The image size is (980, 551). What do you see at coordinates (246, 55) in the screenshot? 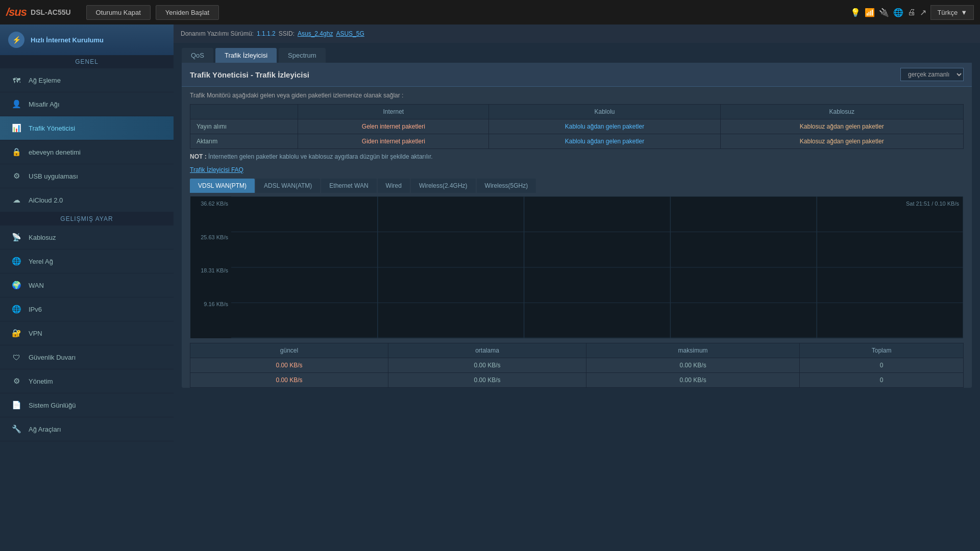
I see `tab-trafik-izleyicisi: Trafik İzleyicisi` at bounding box center [246, 55].